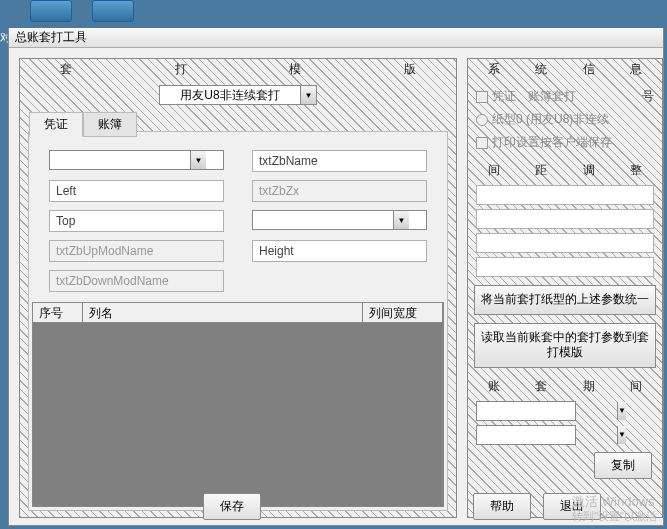 This screenshot has height=529, width=667. What do you see at coordinates (403, 312) in the screenshot?
I see `th-width: 列间宽度` at bounding box center [403, 312].